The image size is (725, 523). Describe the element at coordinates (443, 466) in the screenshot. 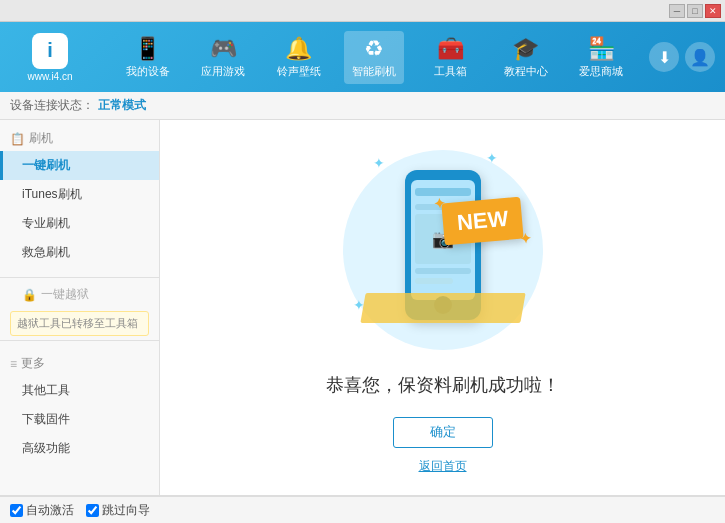

I see `back-link: 返回首页` at that location.